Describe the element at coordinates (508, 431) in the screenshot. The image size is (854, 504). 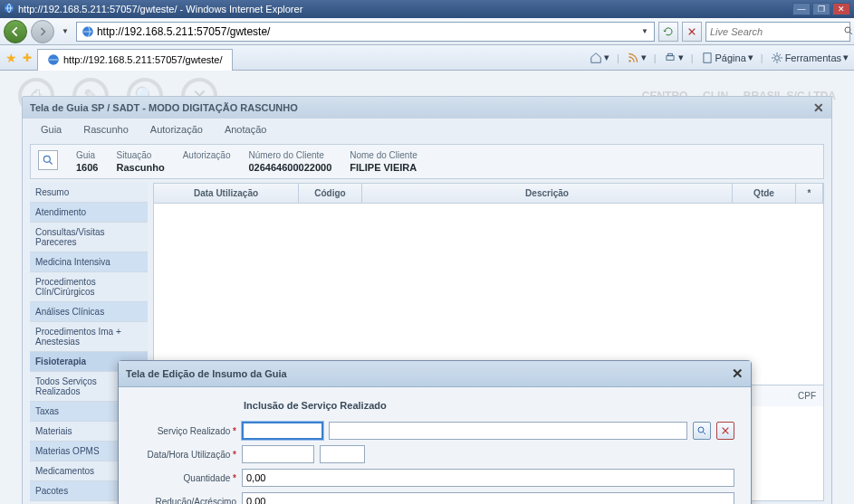
I see `servico-desc-input` at that location.